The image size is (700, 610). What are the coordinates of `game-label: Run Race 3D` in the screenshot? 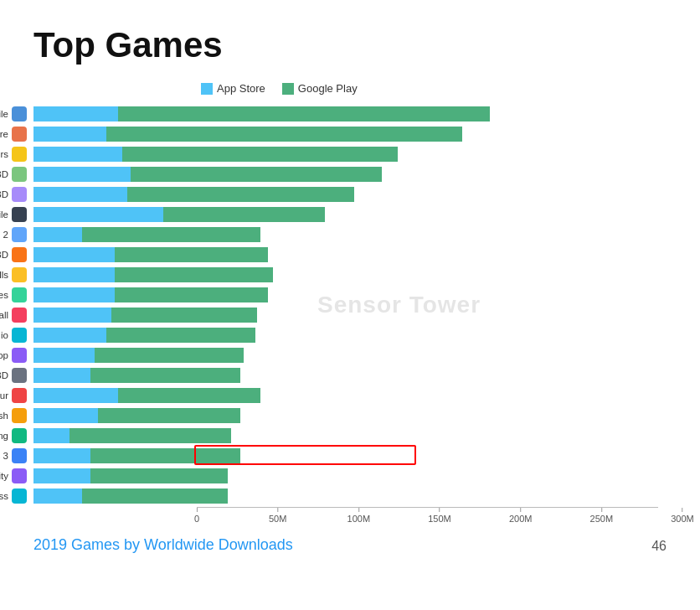 It's located at (17, 255).